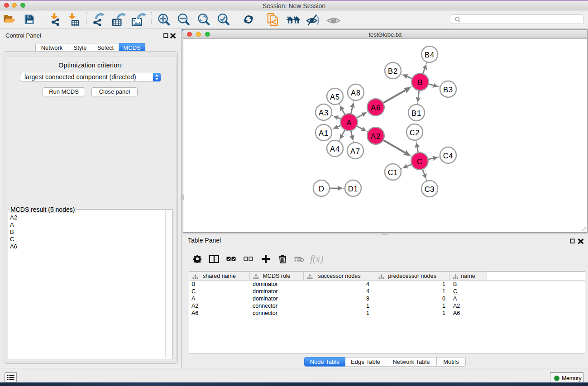 The height and width of the screenshot is (386, 588). What do you see at coordinates (335, 149) in the screenshot?
I see `svg-text: A4` at bounding box center [335, 149].